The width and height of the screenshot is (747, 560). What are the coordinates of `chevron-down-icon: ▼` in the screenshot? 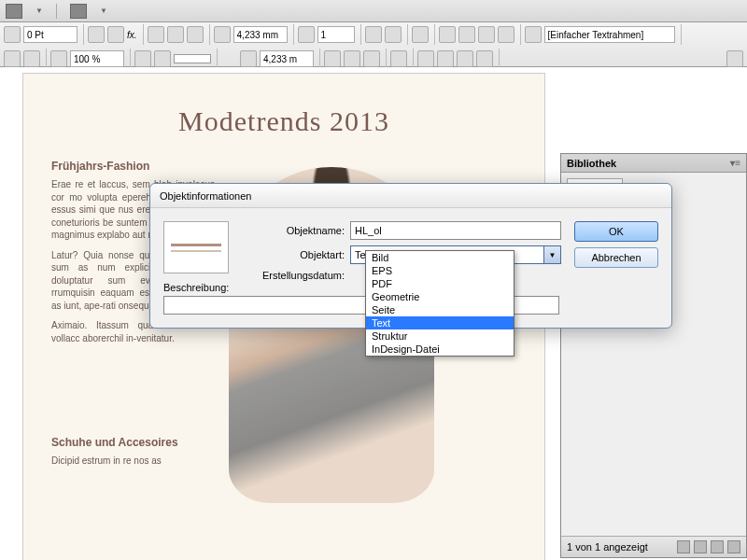 It's located at (552, 255).